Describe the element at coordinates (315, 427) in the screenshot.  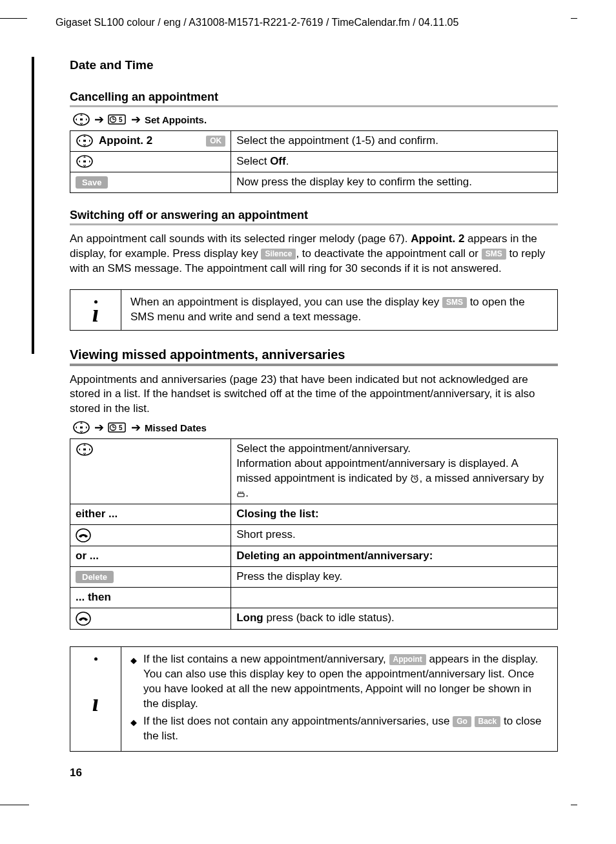
I see `nav-path-missed-dates: ➔ ➔ Missed Dates` at that location.